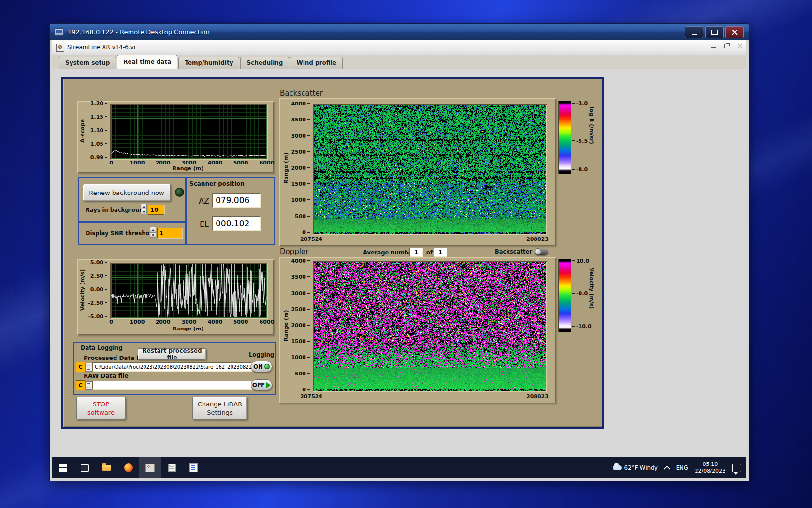 Image resolution: width=812 pixels, height=508 pixels. I want to click on backscatter-xend: 208023, so click(537, 239).